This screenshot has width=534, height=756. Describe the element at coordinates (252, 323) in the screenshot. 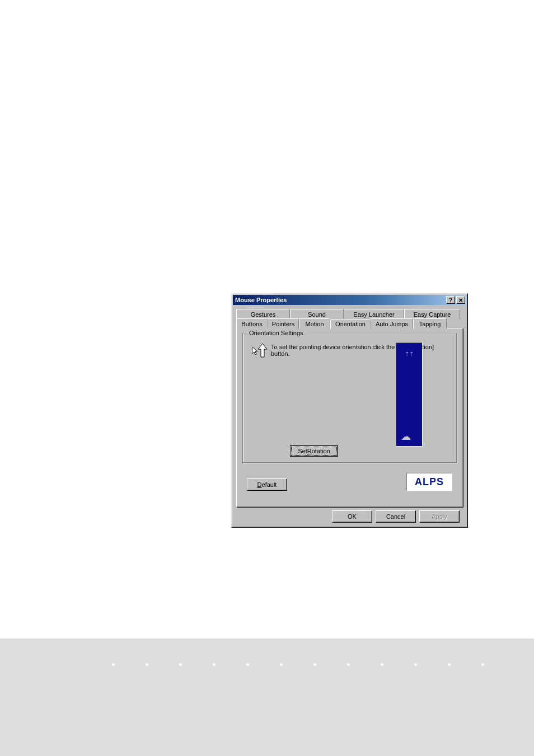

I see `tab-buttons: Buttons` at that location.